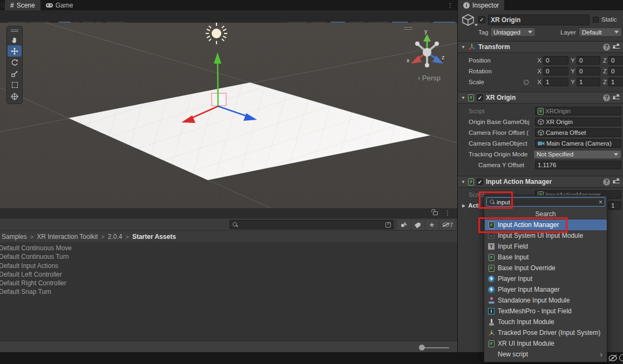 This screenshot has width=623, height=364. What do you see at coordinates (219, 87) in the screenshot?
I see `move-gizmo` at bounding box center [219, 87].